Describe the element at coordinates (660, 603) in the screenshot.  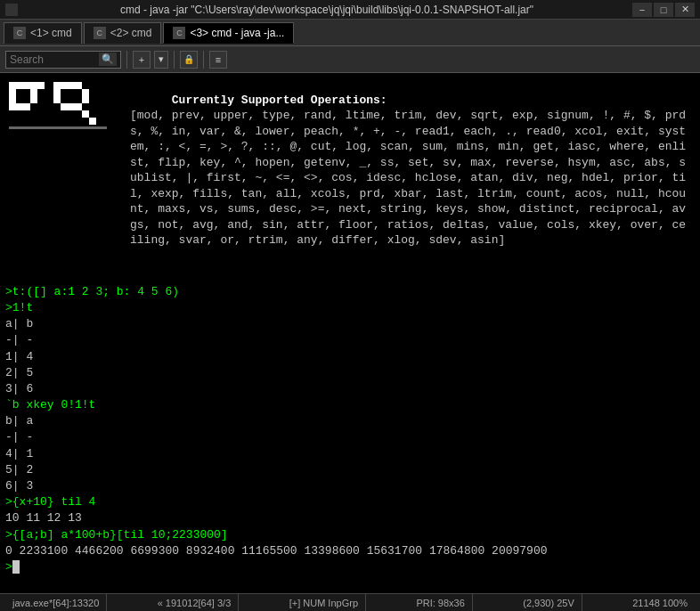
I see `status-size-text: 21148 100%` at that location.